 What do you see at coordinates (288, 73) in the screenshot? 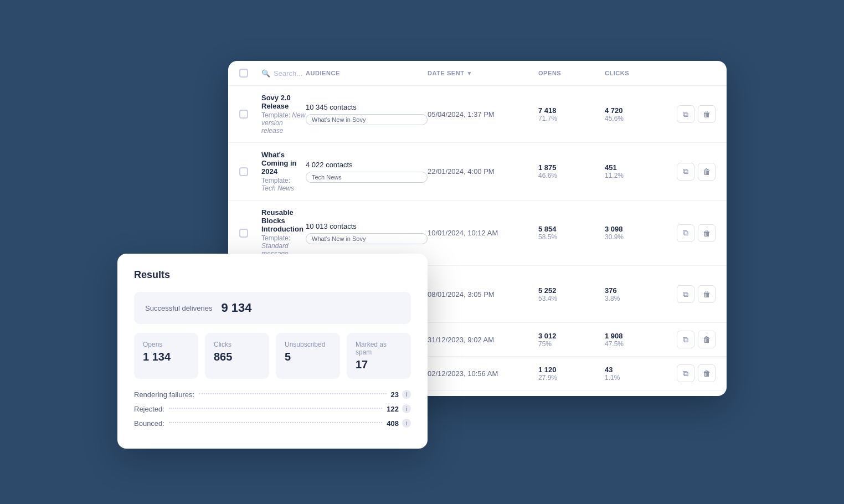
I see `search-placeholder: Search...` at bounding box center [288, 73].